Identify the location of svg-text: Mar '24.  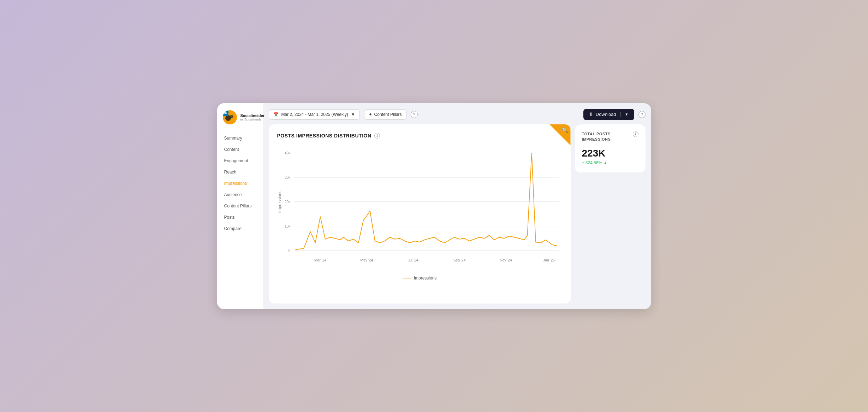
(320, 260).